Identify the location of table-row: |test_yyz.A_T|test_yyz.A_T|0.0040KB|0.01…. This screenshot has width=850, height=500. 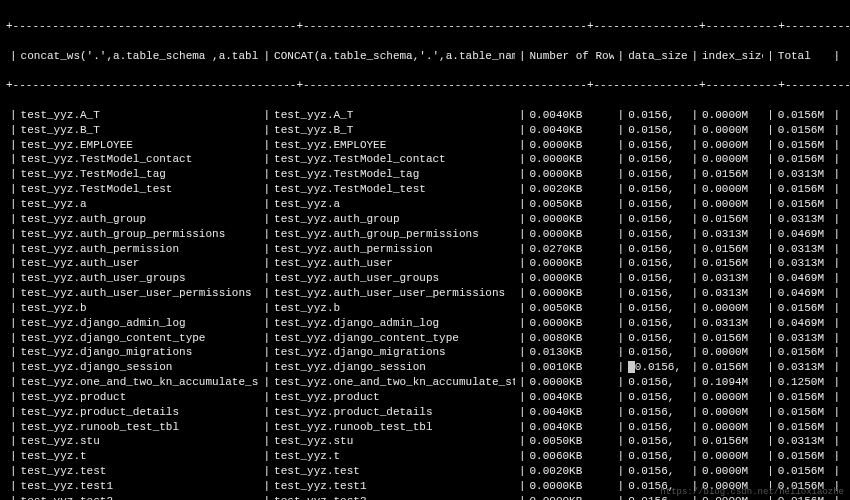
(425, 116).